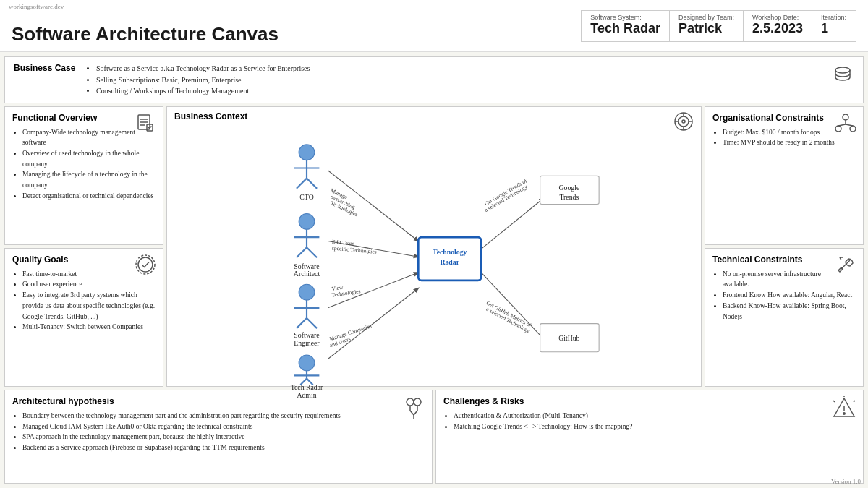  I want to click on svg-text: specific Technolgies, so click(354, 249).